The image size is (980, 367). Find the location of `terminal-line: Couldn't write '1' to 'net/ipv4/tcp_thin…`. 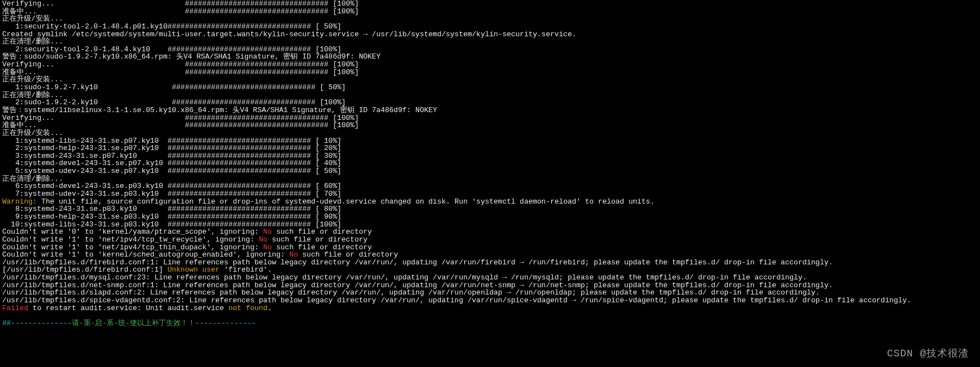

terminal-line: Couldn't write '1' to 'net/ipv4/tcp_thin… is located at coordinates (490, 248).